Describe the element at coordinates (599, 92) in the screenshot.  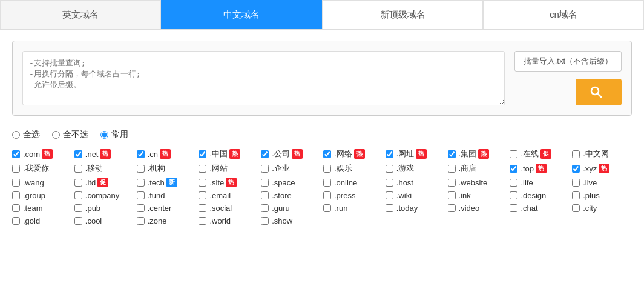
I see `search-button` at that location.